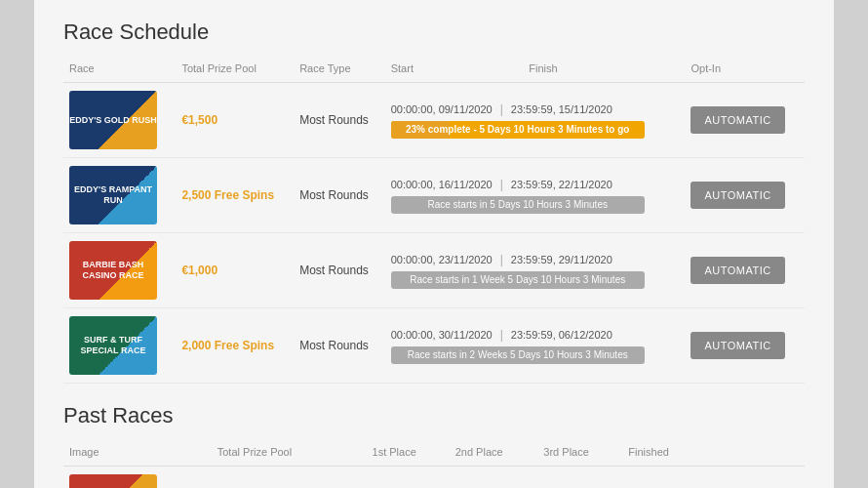 This screenshot has width=868, height=488. I want to click on race-game-image-1: EDDY'S RAMPANT RUN, so click(113, 195).